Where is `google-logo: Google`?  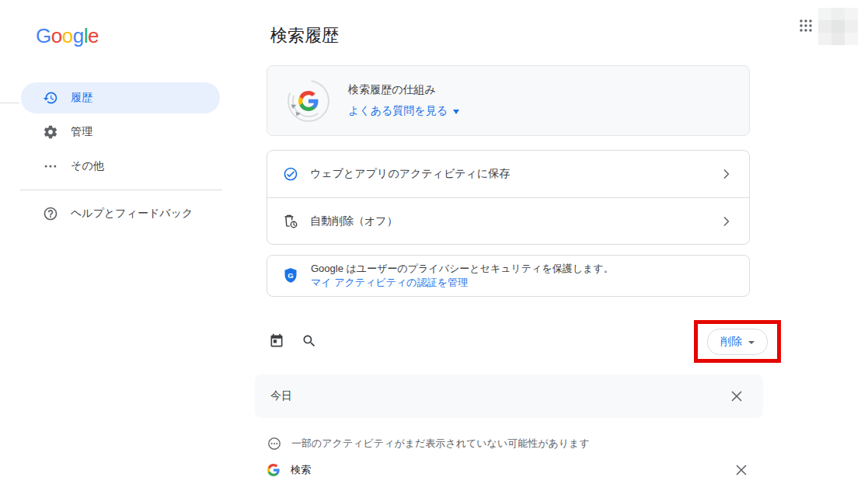 google-logo: Google is located at coordinates (67, 36).